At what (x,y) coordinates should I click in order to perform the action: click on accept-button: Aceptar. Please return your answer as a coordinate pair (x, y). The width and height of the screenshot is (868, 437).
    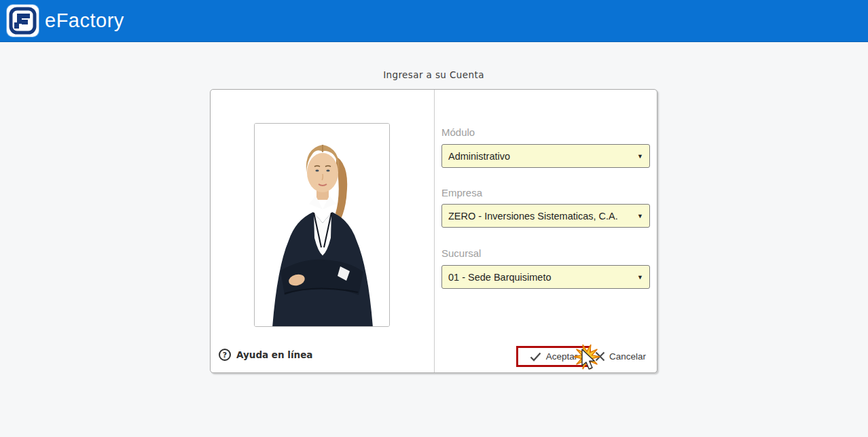
    Looking at the image, I should click on (554, 356).